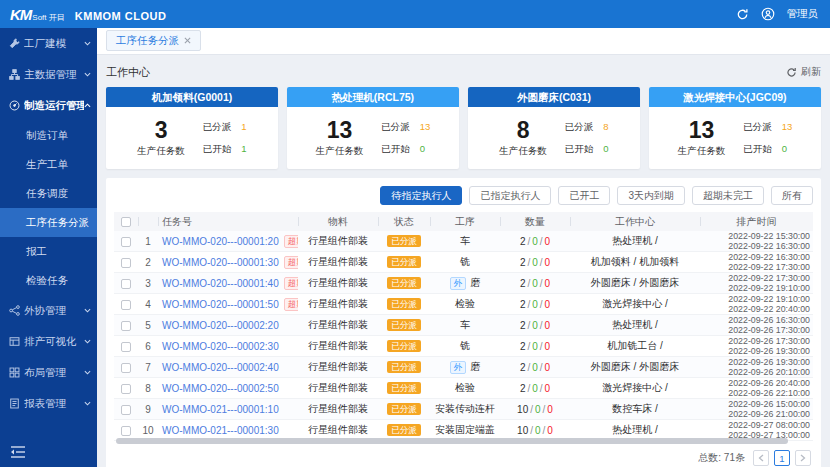 Image resolution: width=830 pixels, height=467 pixels. I want to click on row-index: 7, so click(148, 368).